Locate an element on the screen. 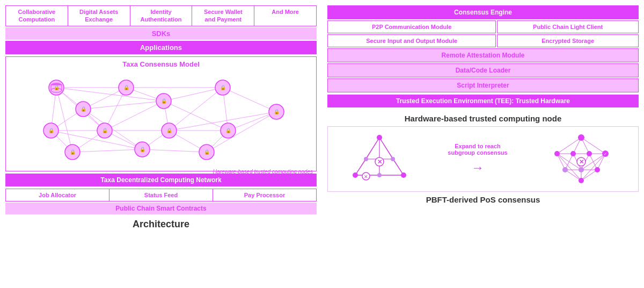 This screenshot has height=288, width=644. tee-bar: Trusted Execution Environment (TEE) is located at coordinates (483, 101).